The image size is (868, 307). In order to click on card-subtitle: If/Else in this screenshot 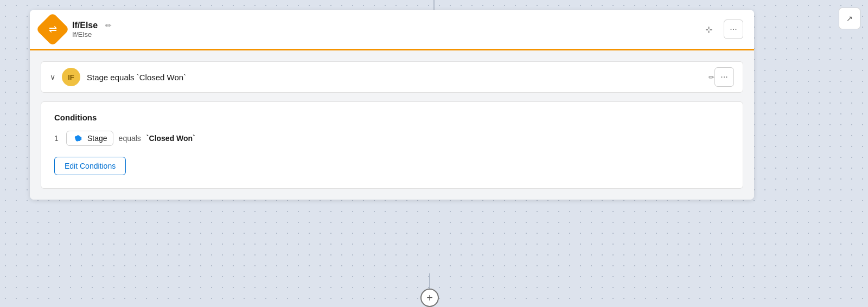, I will do `click(385, 35)`.